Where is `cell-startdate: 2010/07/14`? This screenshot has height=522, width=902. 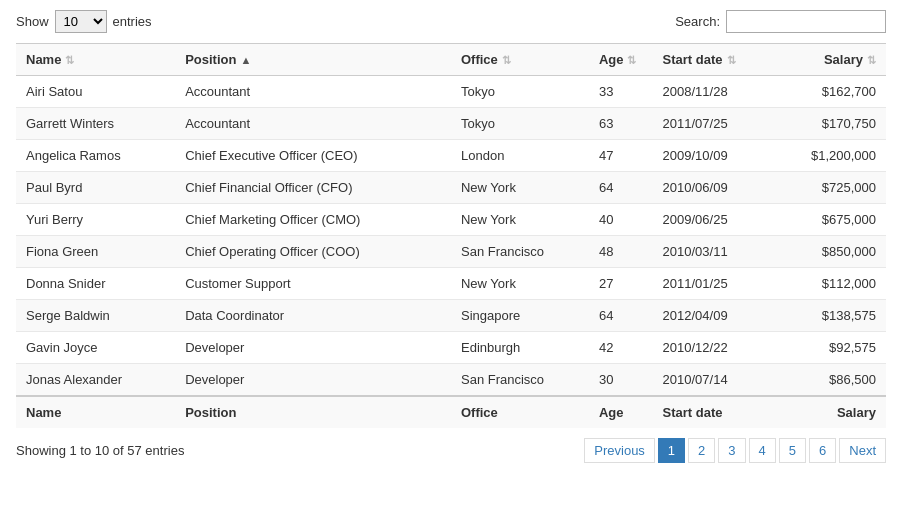
cell-startdate: 2010/07/14 is located at coordinates (716, 380).